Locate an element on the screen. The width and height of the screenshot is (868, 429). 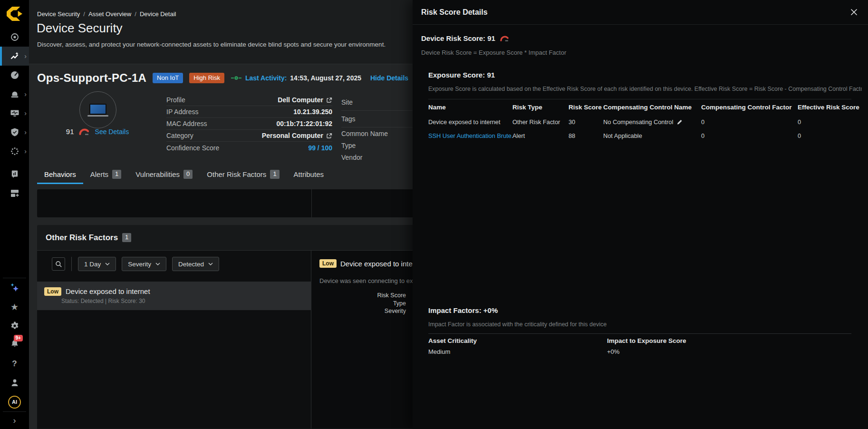
tab-behaviors: Behaviors is located at coordinates (60, 174).